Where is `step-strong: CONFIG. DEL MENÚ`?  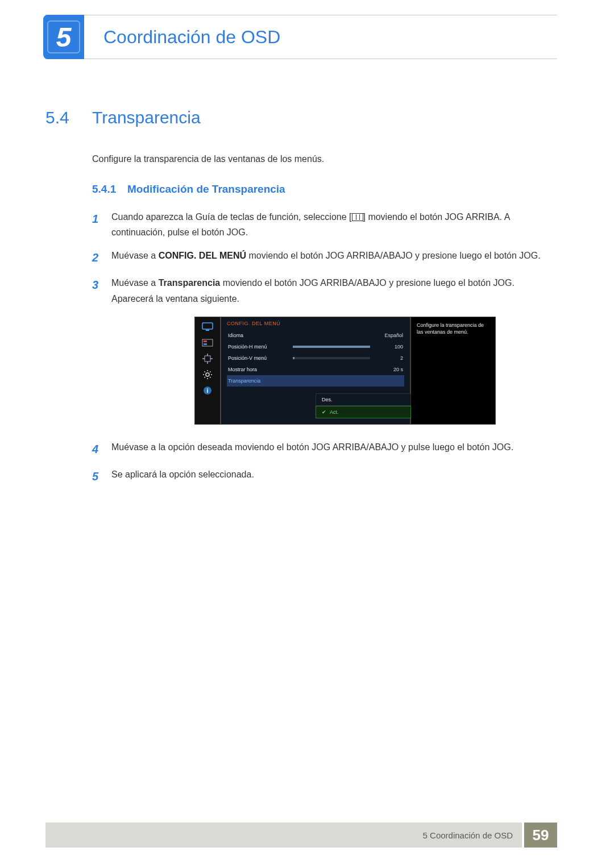
step-strong: CONFIG. DEL MENÚ is located at coordinates (202, 256).